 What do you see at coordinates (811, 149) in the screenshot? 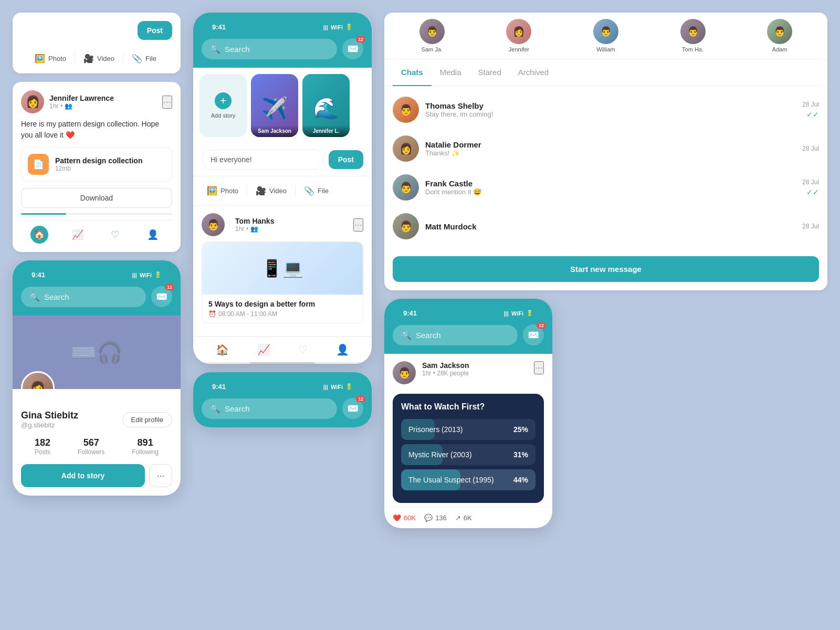
I see `natalie-meta: 28 Jul` at bounding box center [811, 149].